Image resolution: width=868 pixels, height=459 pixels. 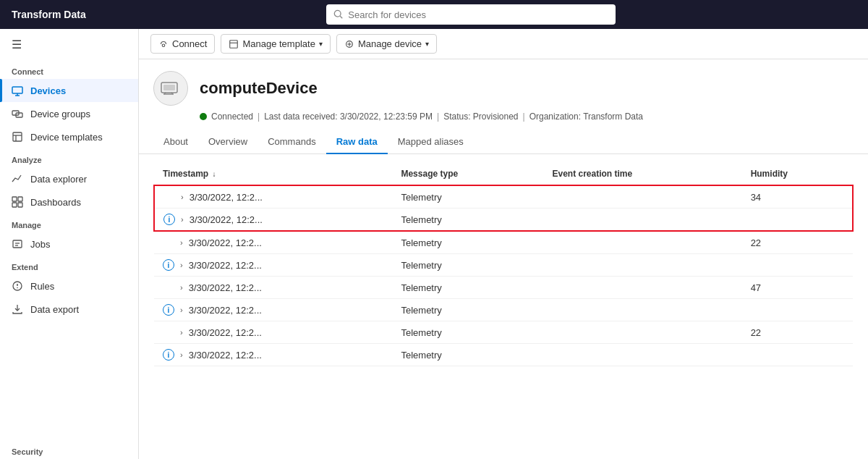 What do you see at coordinates (386, 43) in the screenshot?
I see `manage-device-button: Manage device ▾` at bounding box center [386, 43].